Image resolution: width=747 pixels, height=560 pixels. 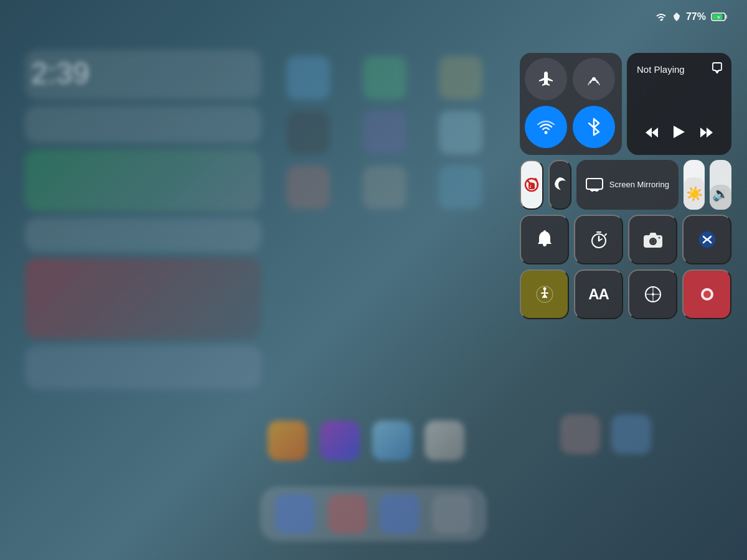 What do you see at coordinates (546, 127) in the screenshot?
I see `wifi-toggle-button` at bounding box center [546, 127].